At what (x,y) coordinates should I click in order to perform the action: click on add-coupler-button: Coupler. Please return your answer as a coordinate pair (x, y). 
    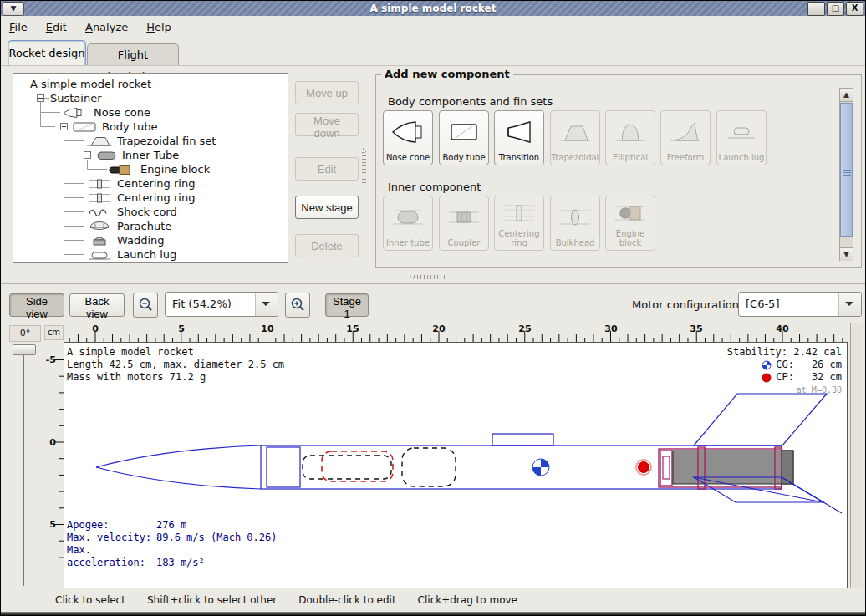
    Looking at the image, I should click on (464, 223).